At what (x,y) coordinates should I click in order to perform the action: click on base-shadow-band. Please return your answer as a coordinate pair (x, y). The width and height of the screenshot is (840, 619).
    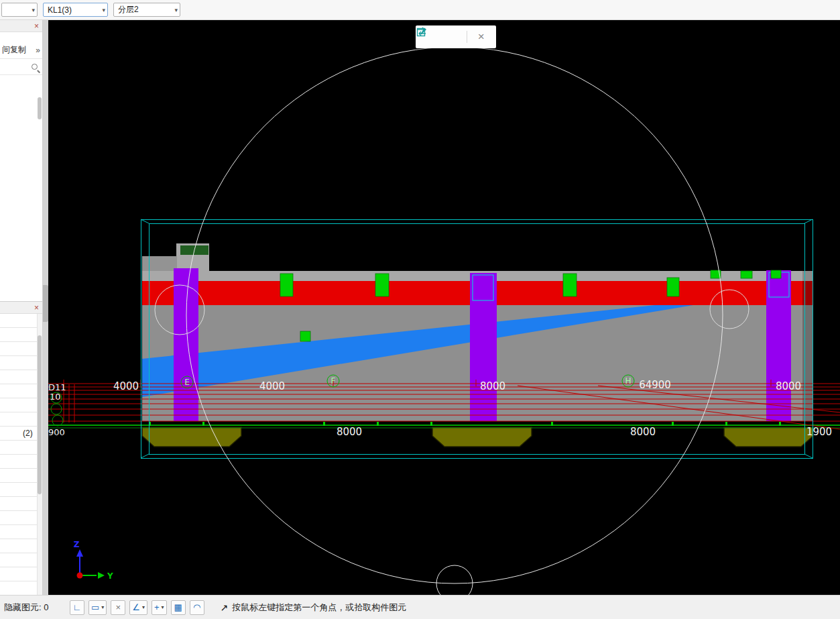
    Looking at the image, I should click on (477, 424).